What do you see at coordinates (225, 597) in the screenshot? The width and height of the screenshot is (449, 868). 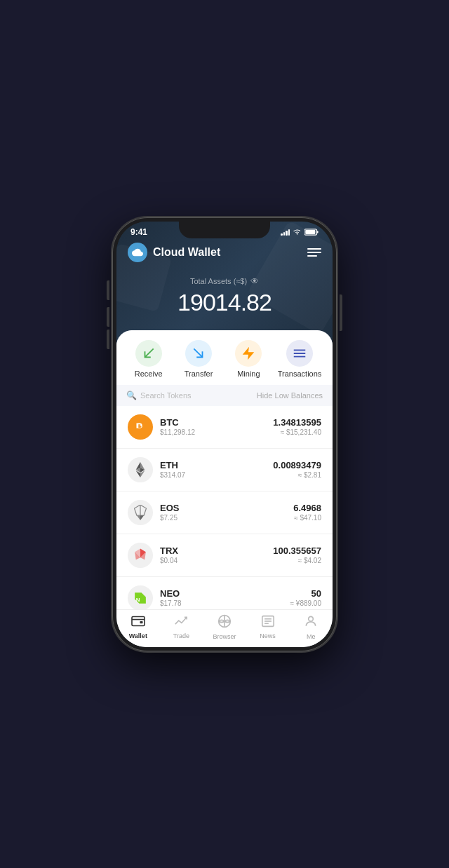 I see `neo-info: NEO $17.78` at bounding box center [225, 597].